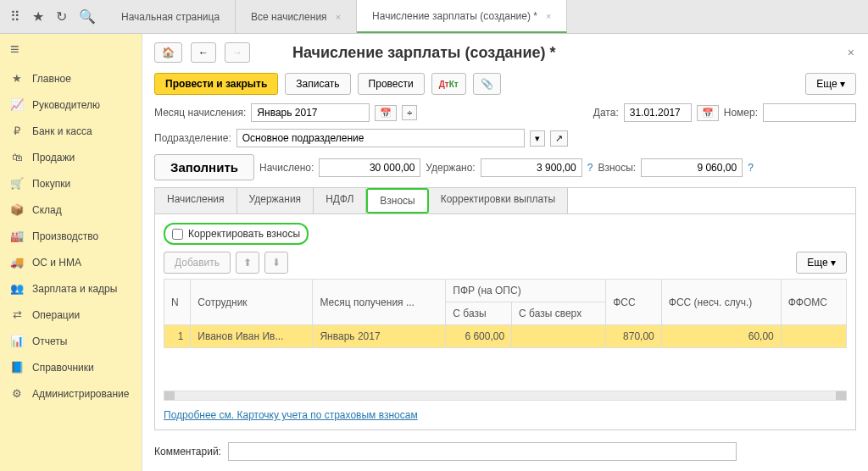  I want to click on number-input, so click(810, 113).